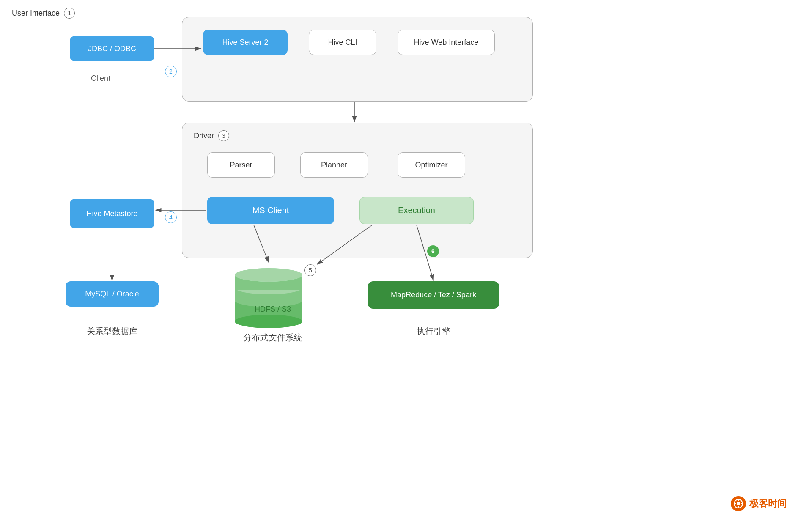 Image resolution: width=812 pixels, height=524 pixels. What do you see at coordinates (417, 211) in the screenshot?
I see `execution-label: Execution` at bounding box center [417, 211].